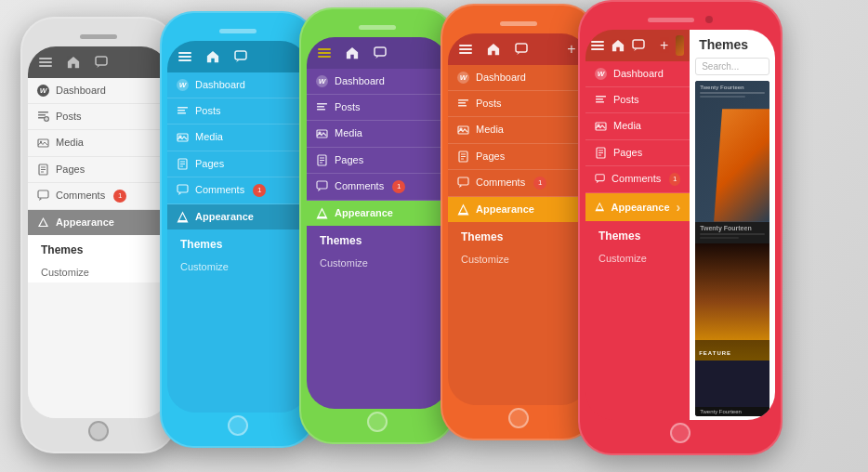 This screenshot has height=472, width=868. What do you see at coordinates (377, 188) in the screenshot?
I see `menu-comments-green: Comments 1` at bounding box center [377, 188].